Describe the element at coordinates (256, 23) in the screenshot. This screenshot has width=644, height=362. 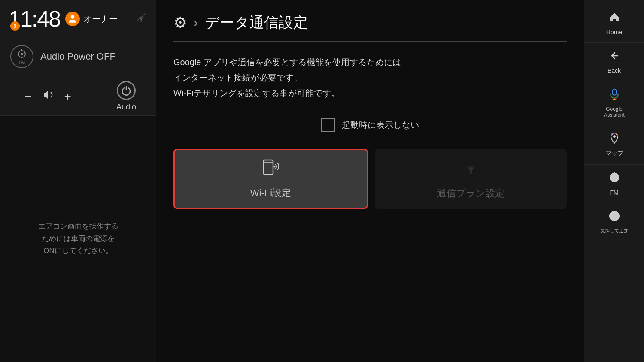
I see `page-title: データ通信設定` at that location.